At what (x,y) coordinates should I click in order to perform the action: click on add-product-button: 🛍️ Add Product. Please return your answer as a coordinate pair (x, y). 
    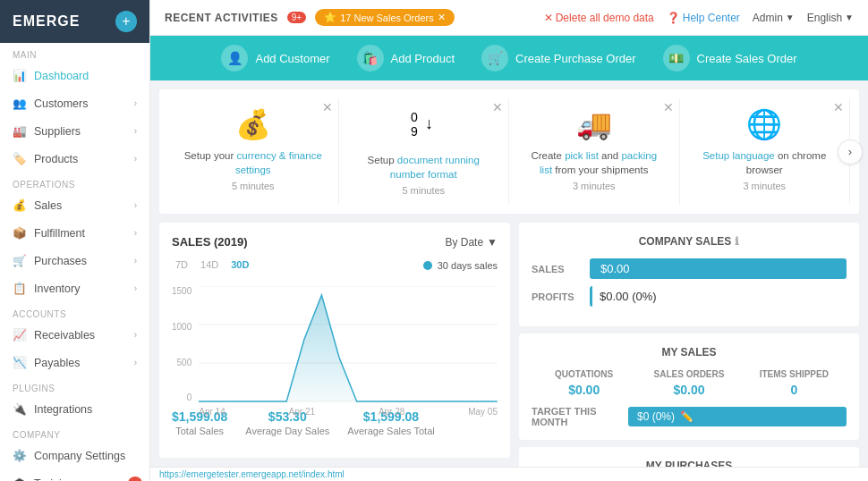
    Looking at the image, I should click on (406, 58).